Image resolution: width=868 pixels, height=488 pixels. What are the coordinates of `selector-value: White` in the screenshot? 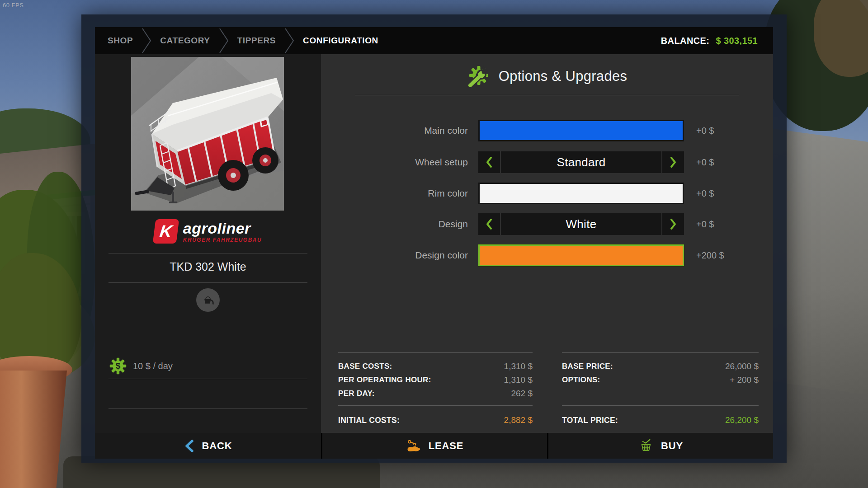 It's located at (581, 224).